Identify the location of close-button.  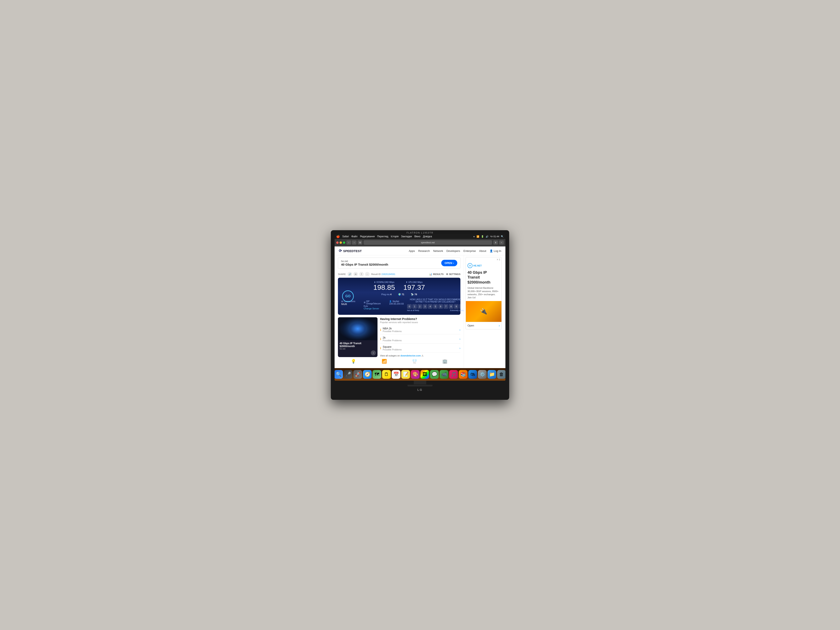
(337, 243).